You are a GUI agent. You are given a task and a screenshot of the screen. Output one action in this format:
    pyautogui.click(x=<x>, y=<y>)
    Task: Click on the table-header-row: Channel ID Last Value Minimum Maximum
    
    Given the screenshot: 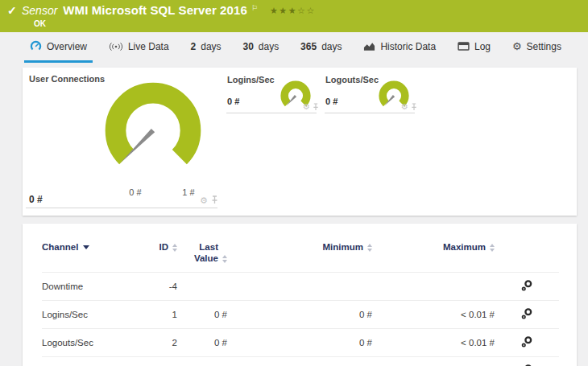 What is the action you would take?
    pyautogui.click(x=300, y=254)
    